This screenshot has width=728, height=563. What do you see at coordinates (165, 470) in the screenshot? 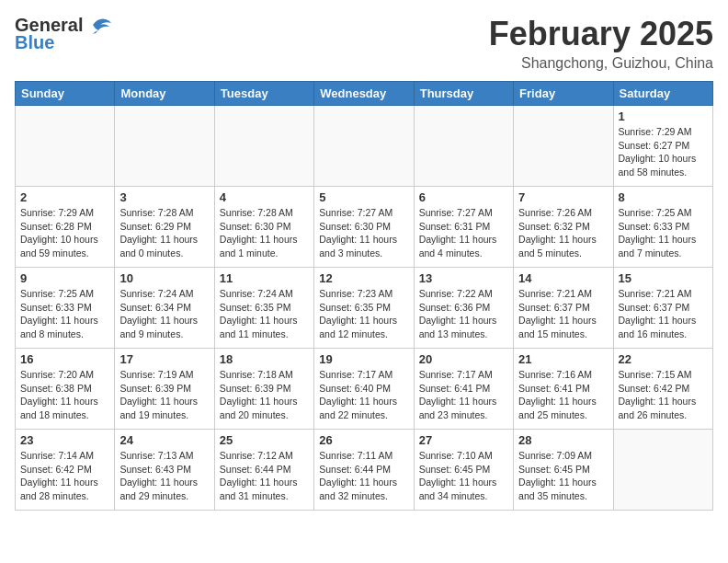
I see `table-row: 24Sunrise: 7:13 AM Sunset: 6:43 PM Dayli…` at bounding box center [165, 470].